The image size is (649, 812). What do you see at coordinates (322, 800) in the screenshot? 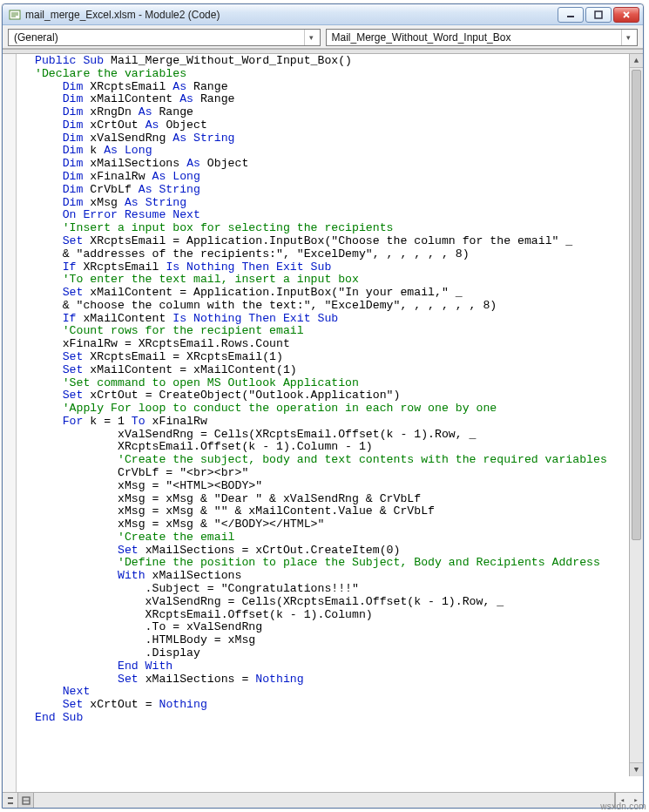
I see `footer-bar: ◂ ▸` at bounding box center [322, 800].